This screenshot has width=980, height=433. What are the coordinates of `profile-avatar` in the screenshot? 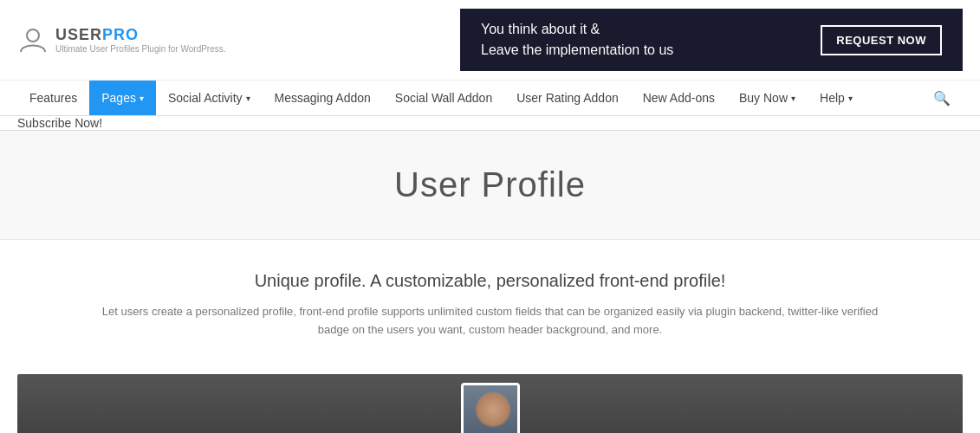 It's located at (490, 408).